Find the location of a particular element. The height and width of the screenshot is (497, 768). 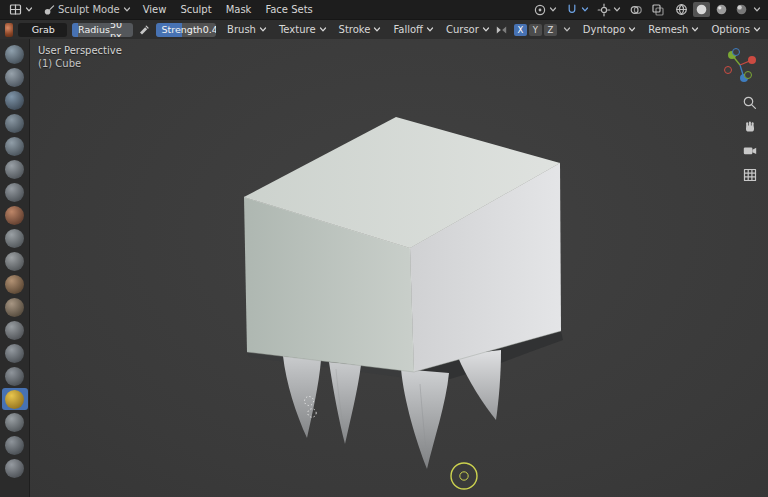

gizmo-axis-x-neg is located at coordinates (728, 70).